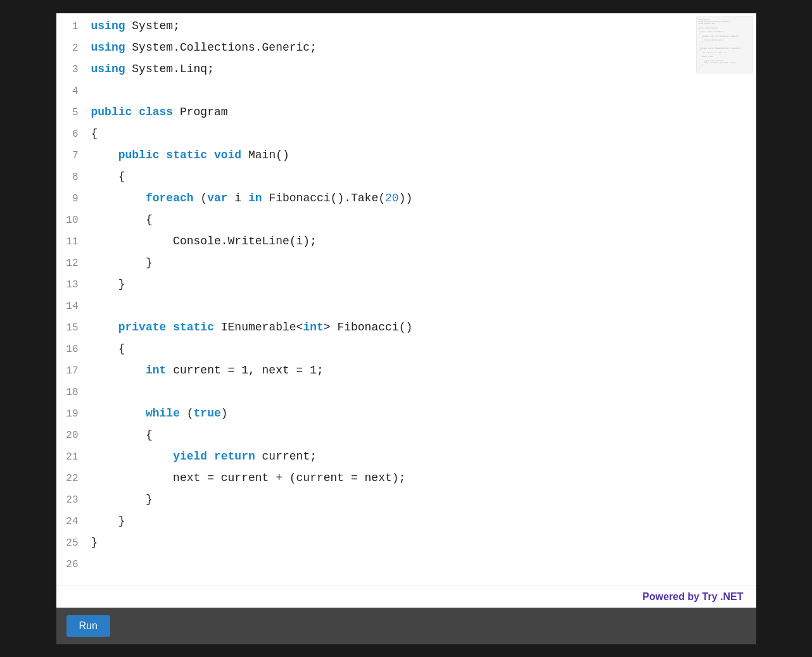 This screenshot has height=657, width=812. Describe the element at coordinates (73, 91) in the screenshot. I see `line-number: 4` at that location.